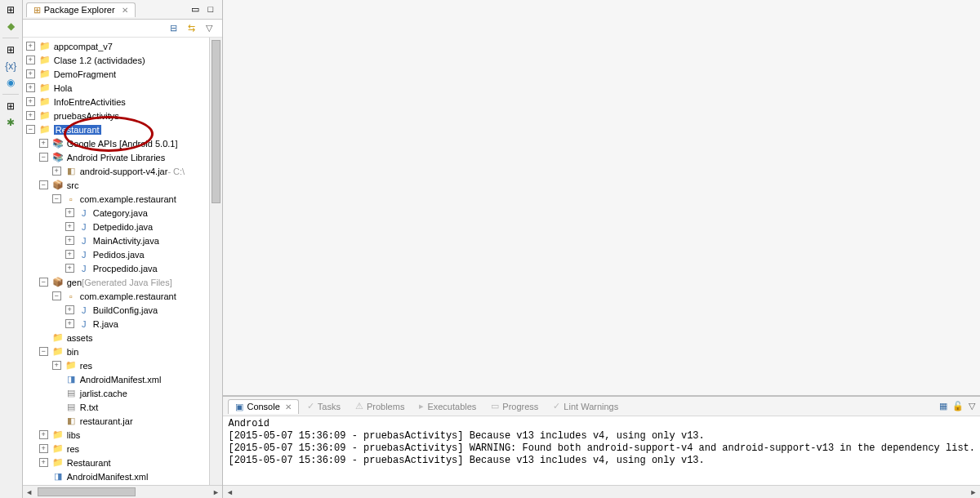  I want to click on tab-console: ▣Console✕, so click(263, 407).